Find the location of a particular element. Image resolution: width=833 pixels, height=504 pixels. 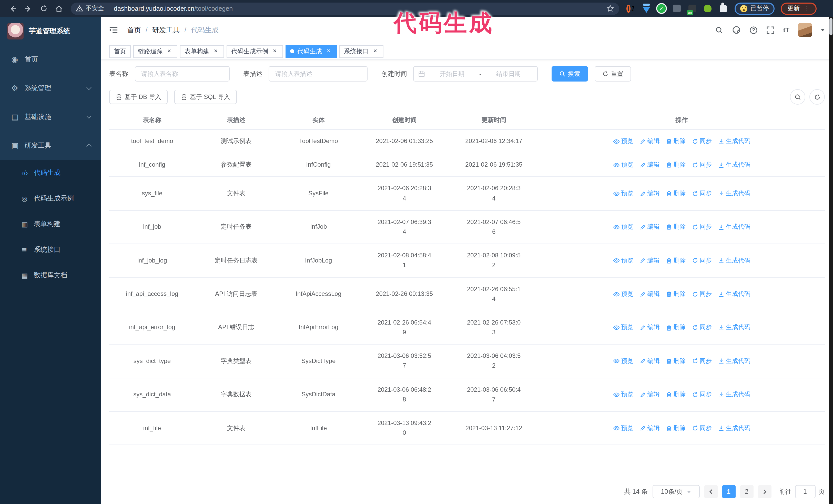

url-text: dashboard.yudao.iocoder.cn/tool/codegen is located at coordinates (359, 8).